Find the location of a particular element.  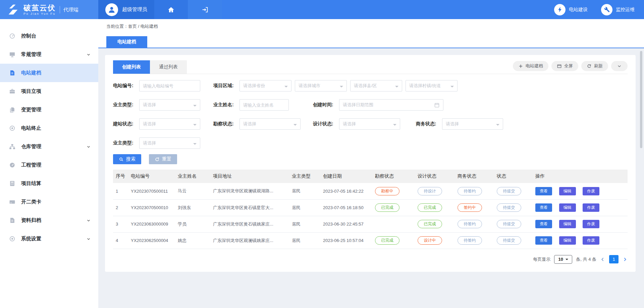

cell-address: 广东深圳龙华区观澜镇姚家庄... is located at coordinates (250, 241).